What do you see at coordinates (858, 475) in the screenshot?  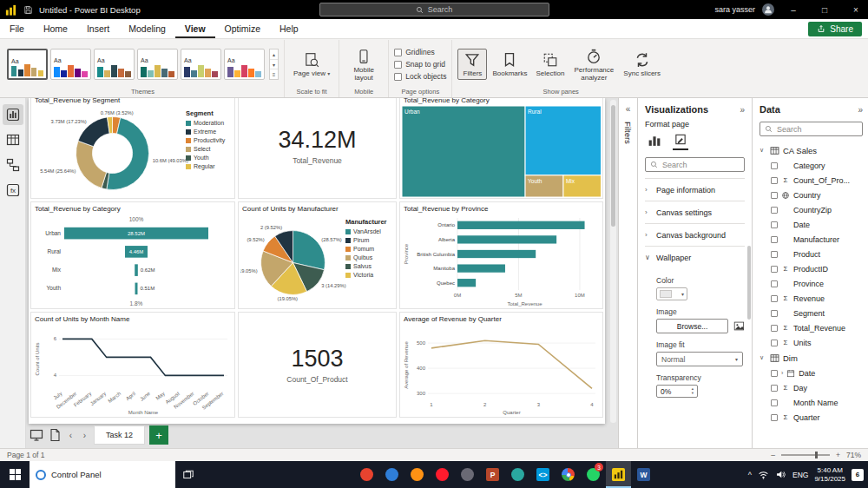 I see `action-center-badge: 6` at bounding box center [858, 475].